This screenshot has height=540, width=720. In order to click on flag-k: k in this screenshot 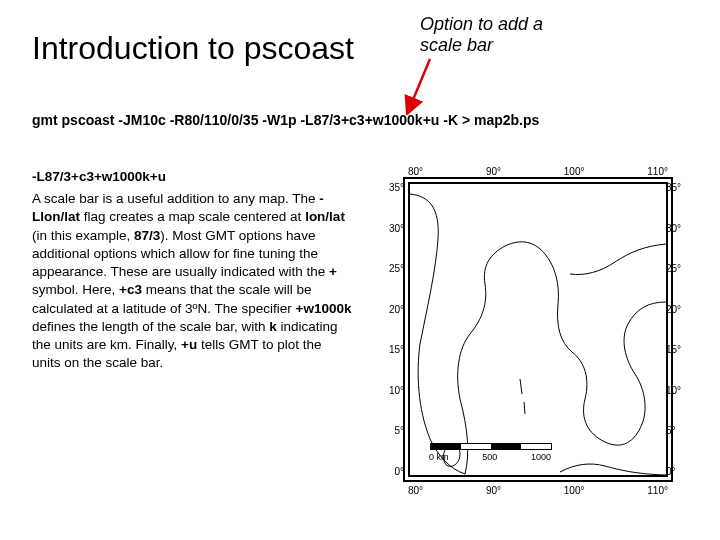, I will do `click(273, 326)`.